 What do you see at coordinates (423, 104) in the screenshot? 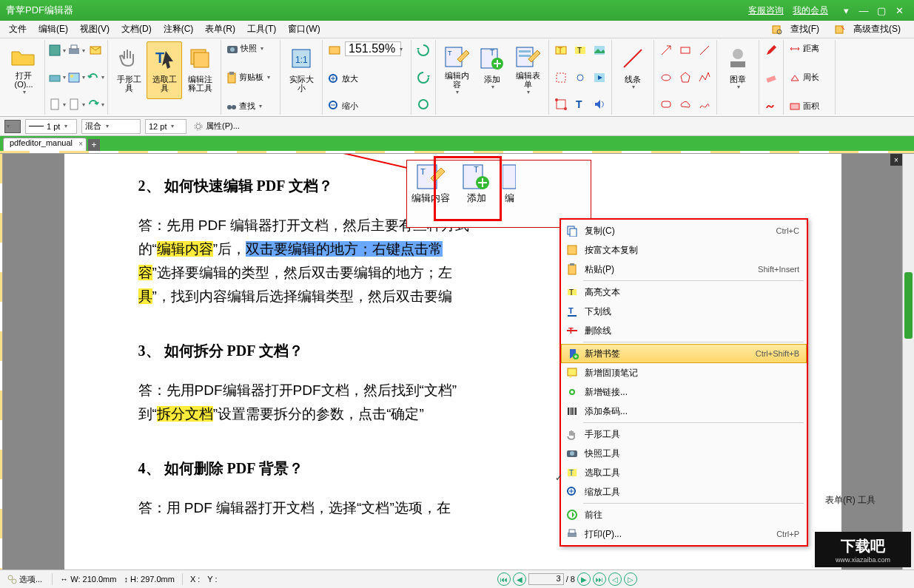
I see `rotate-180-button` at bounding box center [423, 104].